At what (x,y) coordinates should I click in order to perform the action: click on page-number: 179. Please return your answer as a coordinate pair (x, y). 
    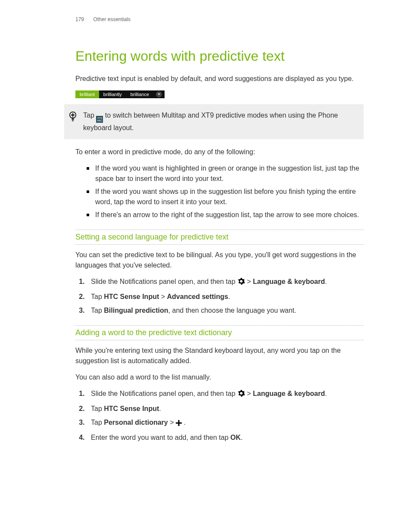
    Looking at the image, I should click on (80, 19).